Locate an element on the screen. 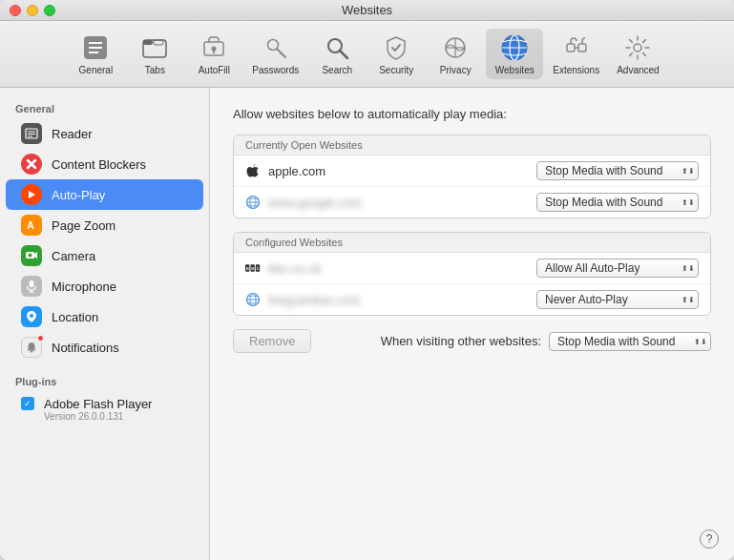 Image resolution: width=734 pixels, height=560 pixels. guardian-autoplay-select: Allow All Auto-Play Stop Media with Soun… is located at coordinates (618, 300).